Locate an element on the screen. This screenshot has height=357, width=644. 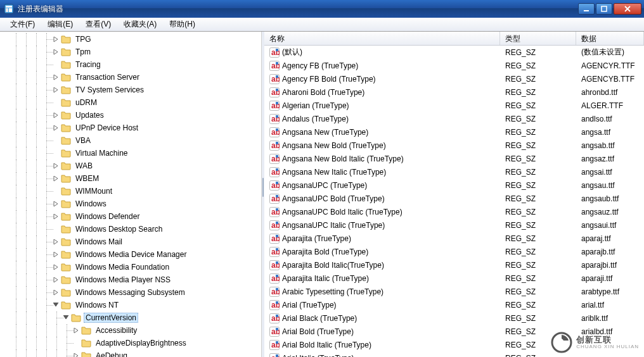
tree-item: UPnP Device Host is located at coordinates (131, 128).